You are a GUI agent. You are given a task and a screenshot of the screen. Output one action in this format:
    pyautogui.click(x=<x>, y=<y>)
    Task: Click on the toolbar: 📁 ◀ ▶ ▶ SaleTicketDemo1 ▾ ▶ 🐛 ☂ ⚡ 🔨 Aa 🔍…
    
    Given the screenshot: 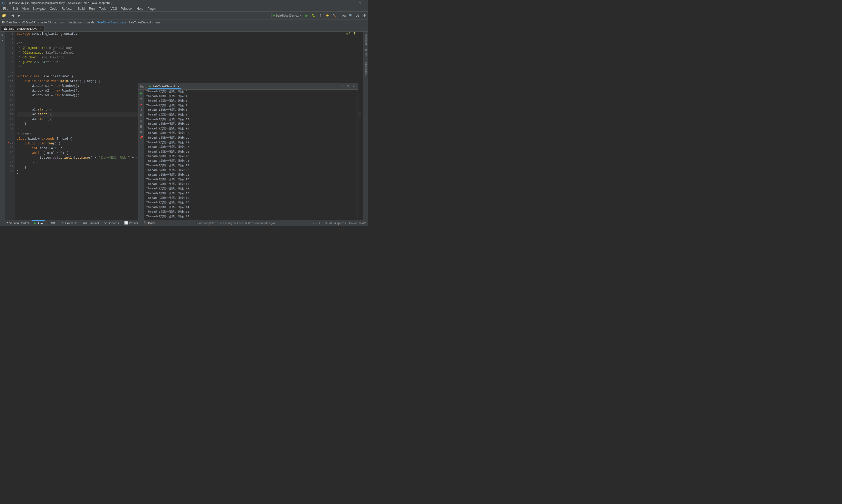 What is the action you would take?
    pyautogui.click(x=184, y=16)
    